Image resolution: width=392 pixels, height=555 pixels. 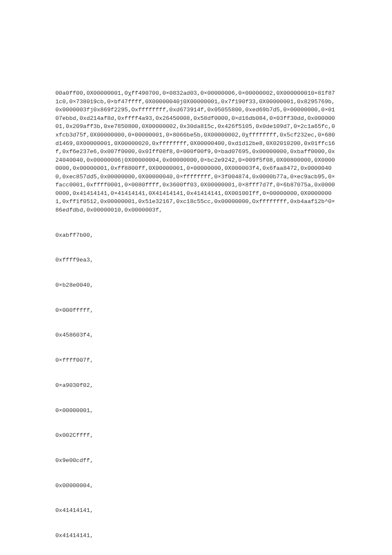 What do you see at coordinates (196, 411) in the screenshot?
I see `hex-line: 0×00000001,` at bounding box center [196, 411].